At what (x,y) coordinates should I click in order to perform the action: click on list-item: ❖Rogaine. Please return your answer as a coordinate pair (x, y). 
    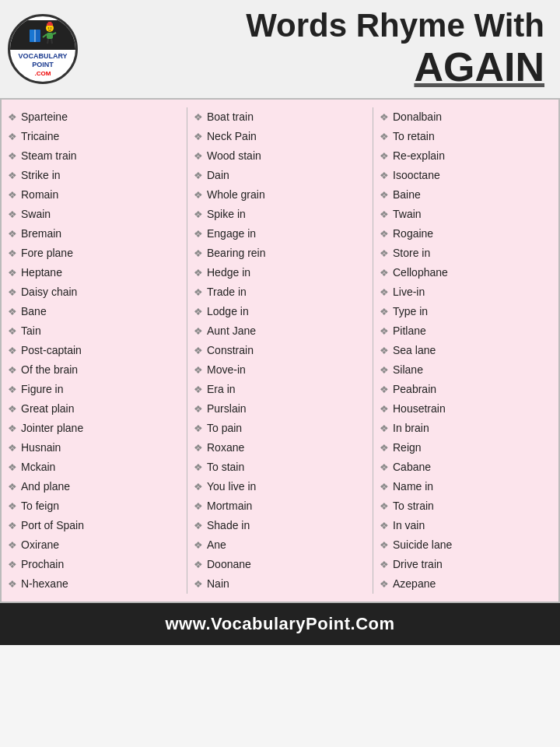
    Looking at the image, I should click on (466, 233).